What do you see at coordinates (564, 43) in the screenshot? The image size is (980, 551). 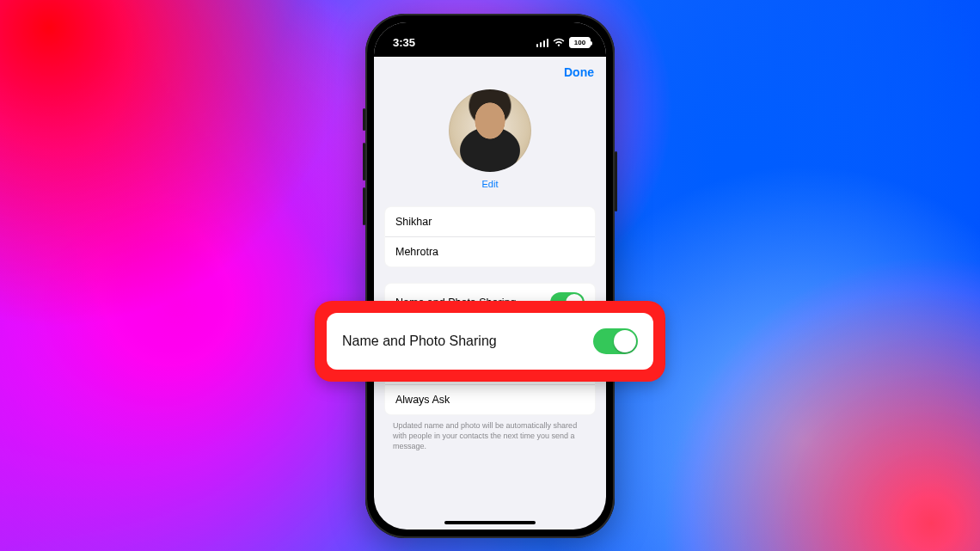 I see `status-icons: 100` at bounding box center [564, 43].